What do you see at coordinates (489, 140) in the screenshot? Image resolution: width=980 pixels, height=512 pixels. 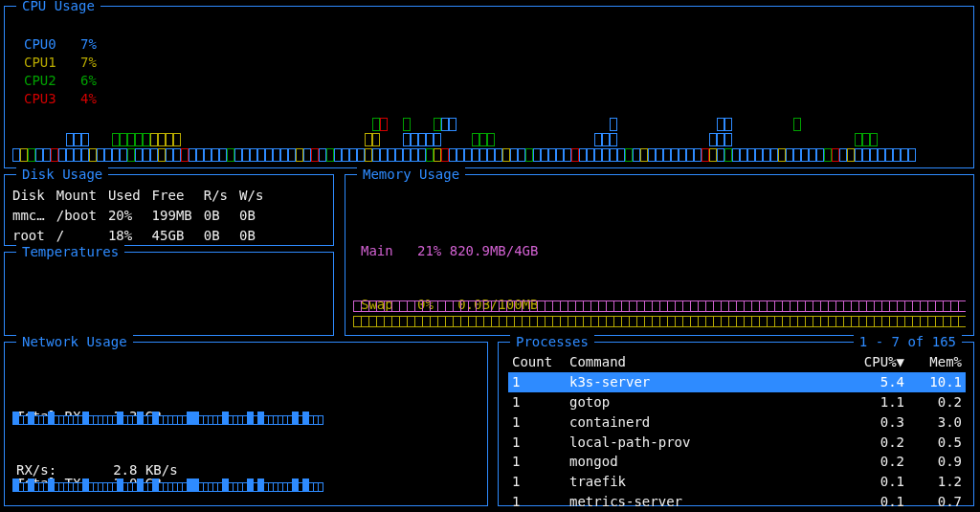 I see `cpu-sparkline` at bounding box center [489, 140].